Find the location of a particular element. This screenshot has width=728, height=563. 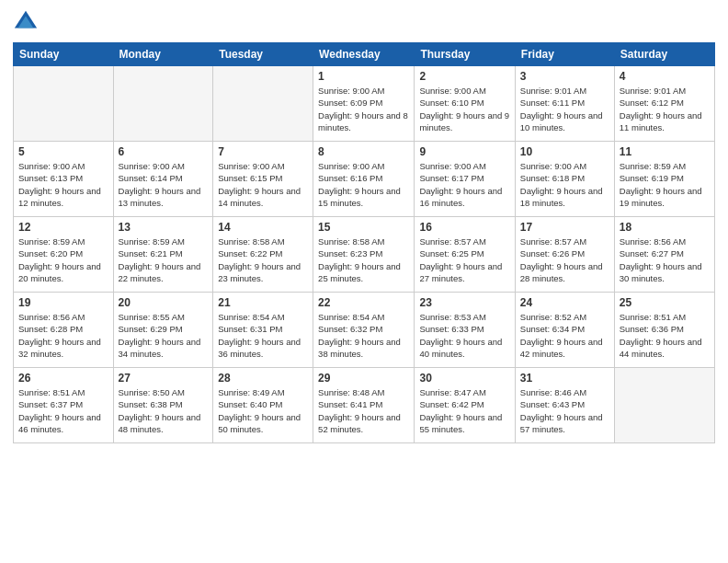

day-number: 14 is located at coordinates (263, 227).